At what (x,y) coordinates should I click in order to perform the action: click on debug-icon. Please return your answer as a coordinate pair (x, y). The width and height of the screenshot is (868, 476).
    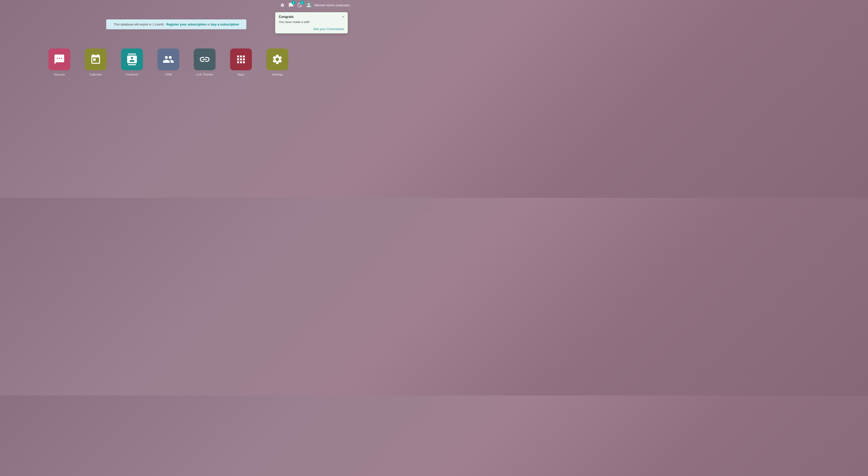
    Looking at the image, I should click on (282, 5).